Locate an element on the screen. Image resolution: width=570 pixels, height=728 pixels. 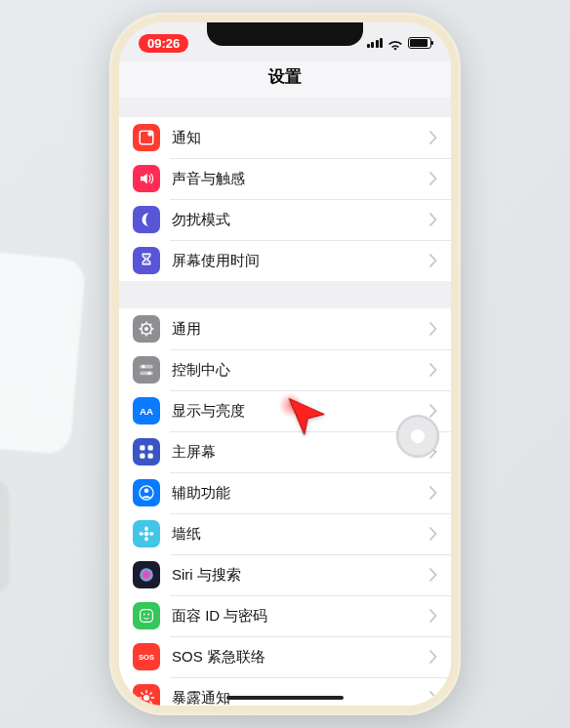
settings-row-label: 声音与触感 is located at coordinates (301, 180).